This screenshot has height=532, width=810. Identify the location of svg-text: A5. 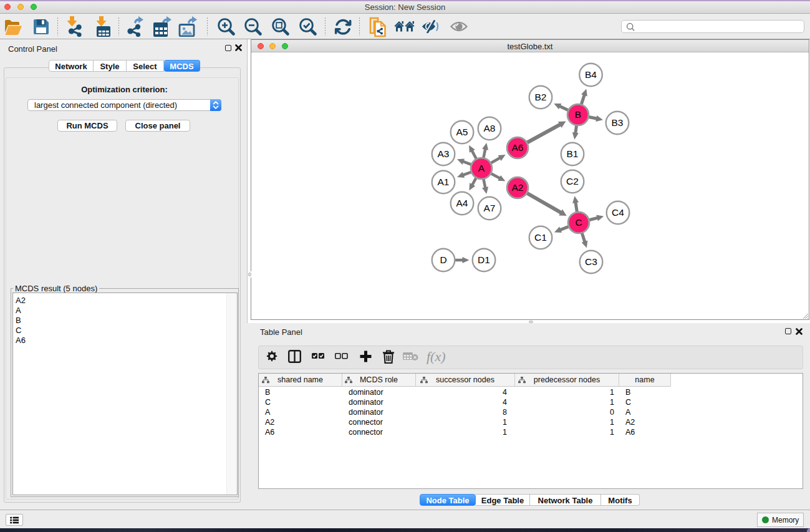
(463, 132).